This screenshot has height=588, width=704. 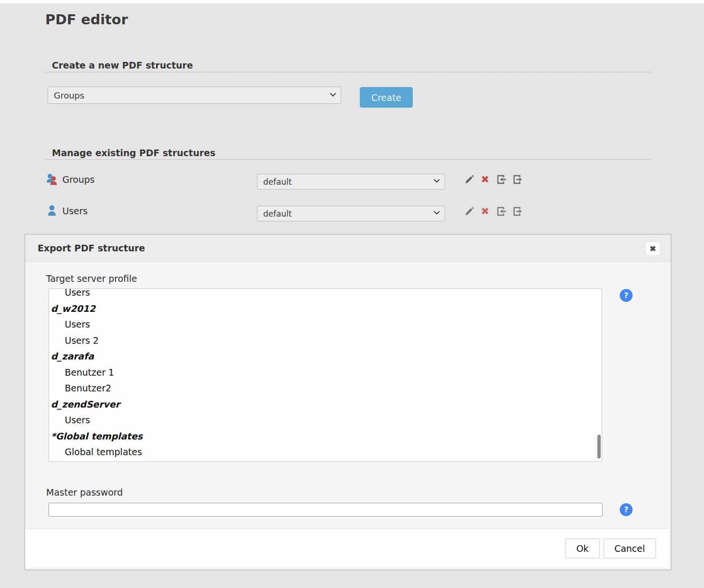 What do you see at coordinates (326, 373) in the screenshot?
I see `profile-item: Benutzer 1` at bounding box center [326, 373].